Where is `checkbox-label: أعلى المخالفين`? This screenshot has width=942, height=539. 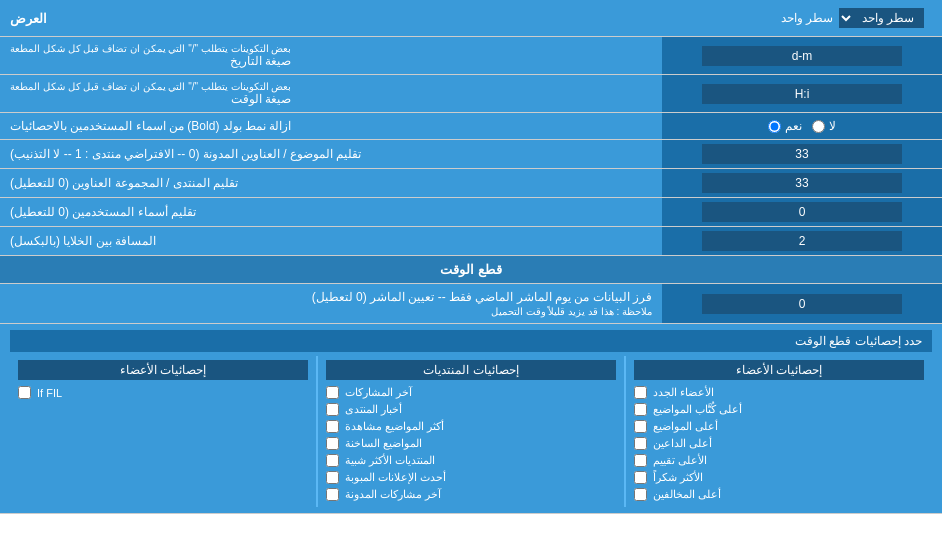
checkbox-label: أعلى المخالفين is located at coordinates (687, 494).